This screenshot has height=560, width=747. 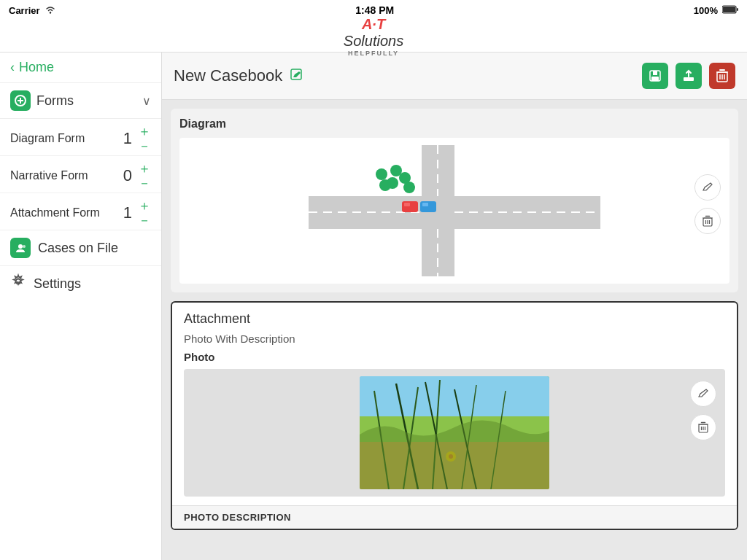 I want to click on narrative-form-controls: 0 ＋ －, so click(x=137, y=176).